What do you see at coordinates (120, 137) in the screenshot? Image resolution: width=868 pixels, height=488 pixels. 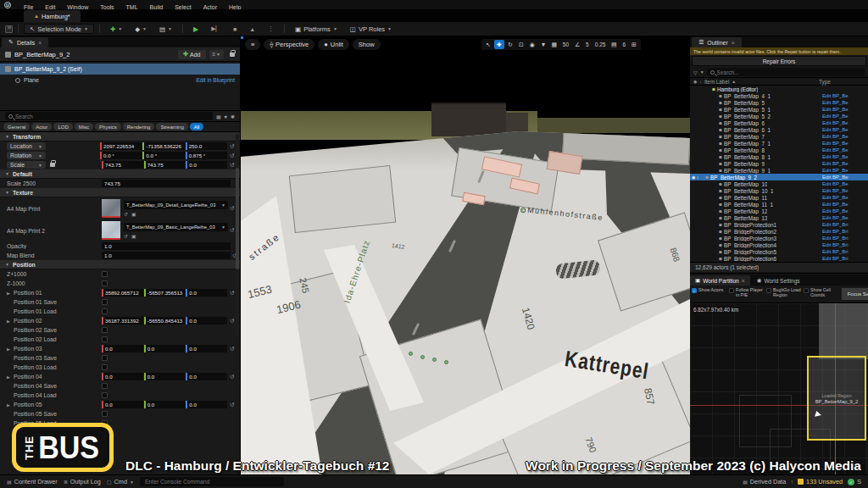 I see `section-transform: ▼Transform` at bounding box center [120, 137].